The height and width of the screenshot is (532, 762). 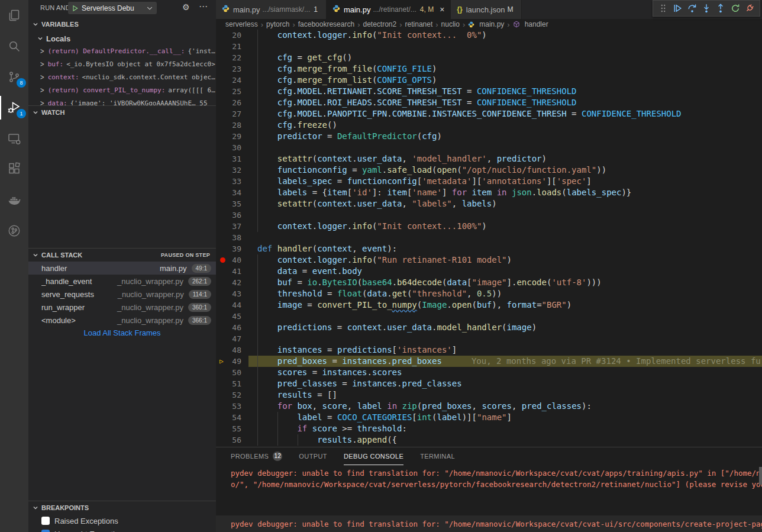 I want to click on breakpoint-row: ✓Uncaught Exceptions, so click(x=122, y=530).